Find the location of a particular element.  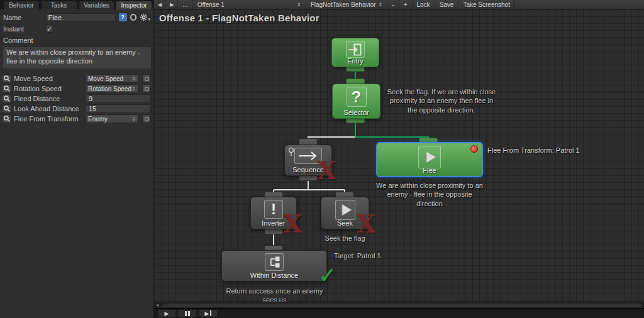

scrollbar-thumb is located at coordinates (402, 305).